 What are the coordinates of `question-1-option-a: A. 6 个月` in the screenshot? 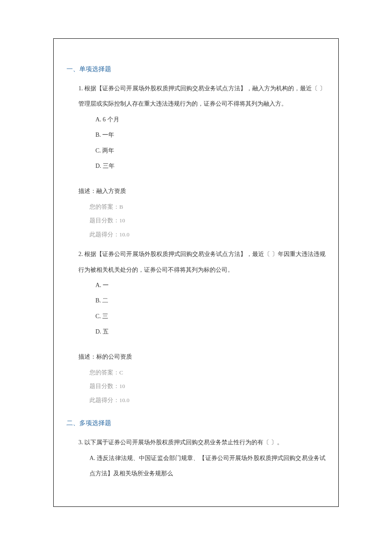 It's located at (202, 120).